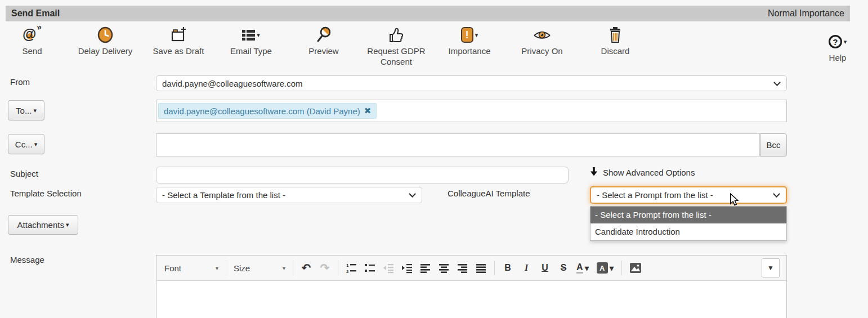 This screenshot has width=868, height=318. Describe the element at coordinates (34, 35) in the screenshot. I see `send-at-icon: @»` at that location.